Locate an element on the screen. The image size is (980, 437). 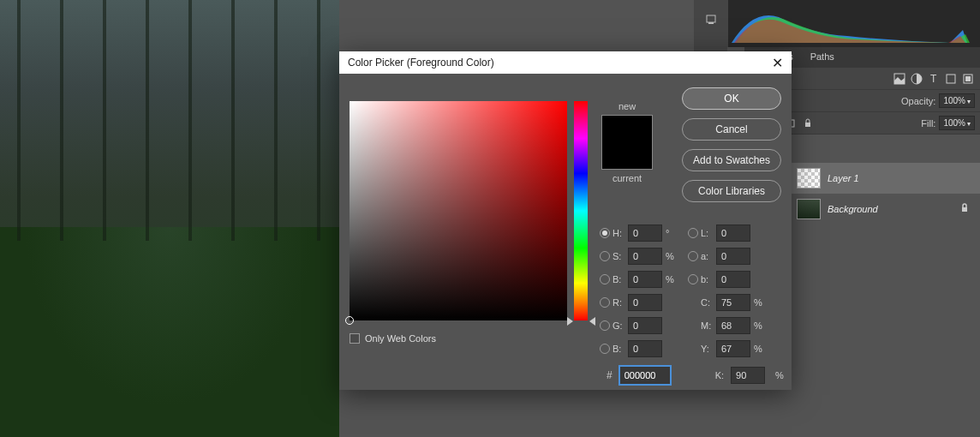
bb-label: B: is located at coordinates (620, 349).